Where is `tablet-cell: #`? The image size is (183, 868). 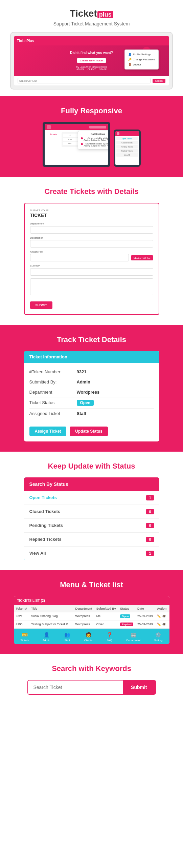 tablet-cell: # is located at coordinates (70, 135).